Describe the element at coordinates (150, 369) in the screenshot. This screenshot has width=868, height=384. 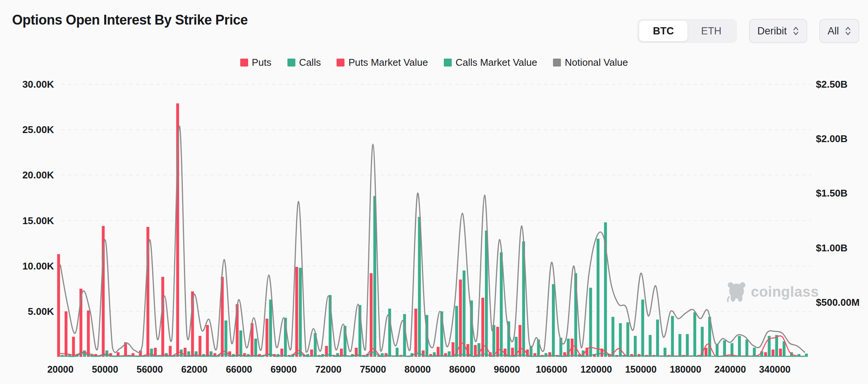
I see `x-tick-label: 56000` at that location.